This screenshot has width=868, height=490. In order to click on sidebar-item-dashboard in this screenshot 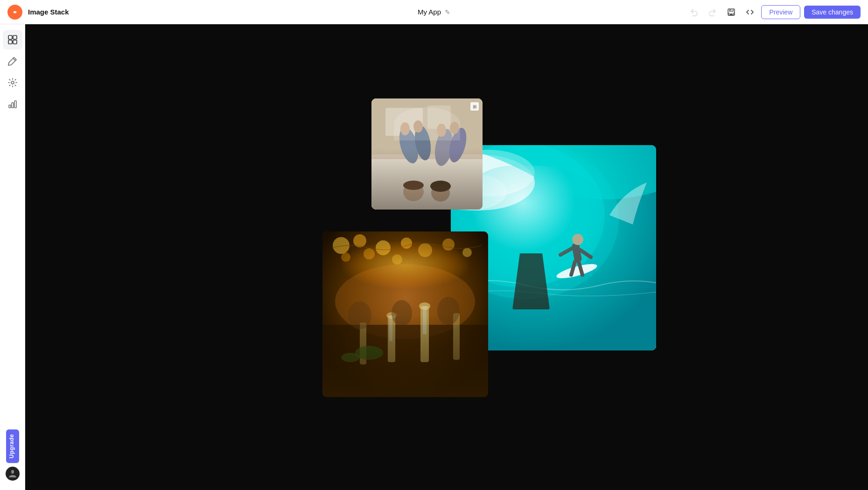, I will do `click(13, 40)`.